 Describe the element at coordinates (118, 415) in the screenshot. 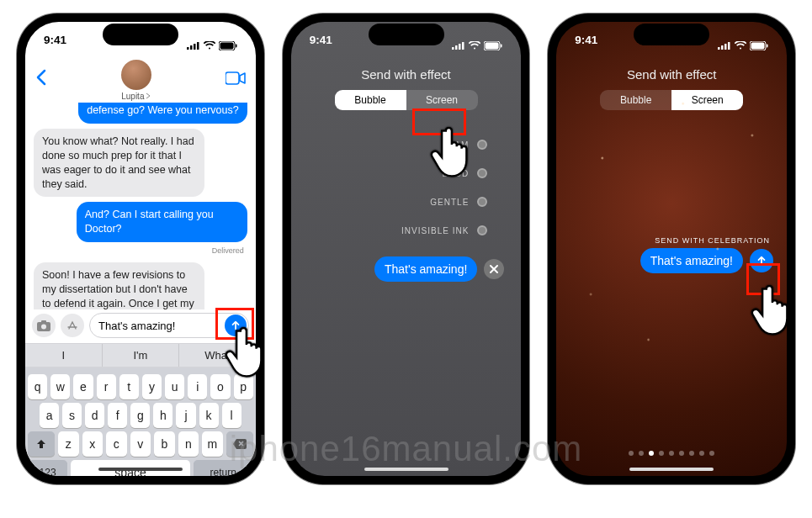

I see `key-f: f` at that location.